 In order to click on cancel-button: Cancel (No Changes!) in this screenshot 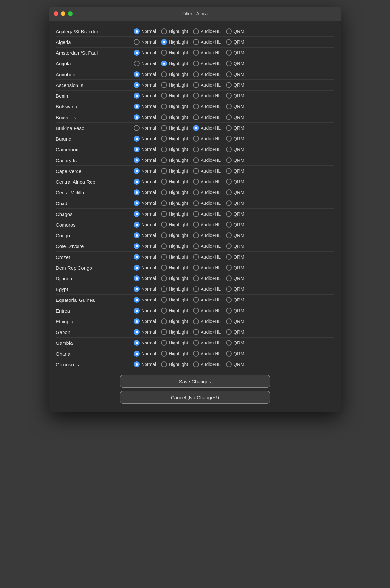, I will do `click(195, 397)`.